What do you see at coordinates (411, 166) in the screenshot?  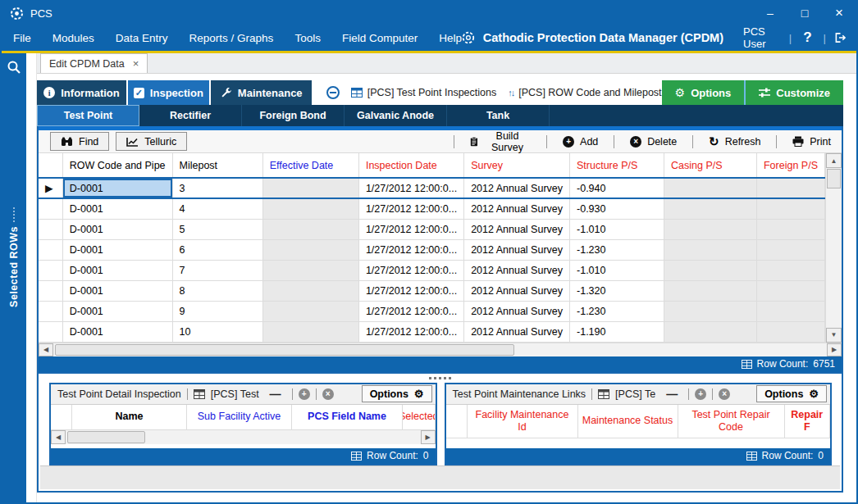 I see `col-inspection-date: Inspection Date` at bounding box center [411, 166].